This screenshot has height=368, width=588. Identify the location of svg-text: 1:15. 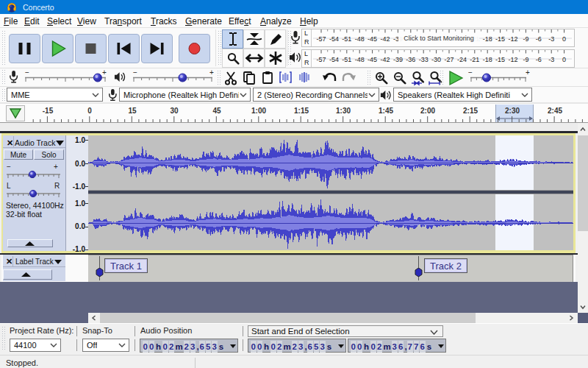
(301, 110).